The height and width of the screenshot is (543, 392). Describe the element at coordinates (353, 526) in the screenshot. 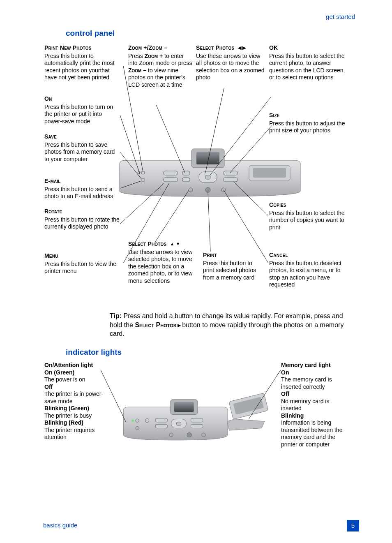

I see `page-number: 5` at that location.